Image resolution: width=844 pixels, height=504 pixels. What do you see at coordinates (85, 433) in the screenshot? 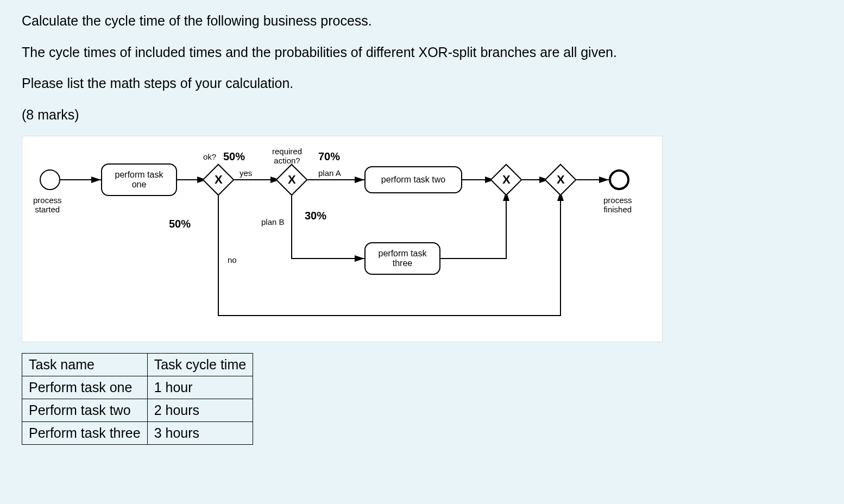
I see `table-cell-name: Perform task three` at bounding box center [85, 433].